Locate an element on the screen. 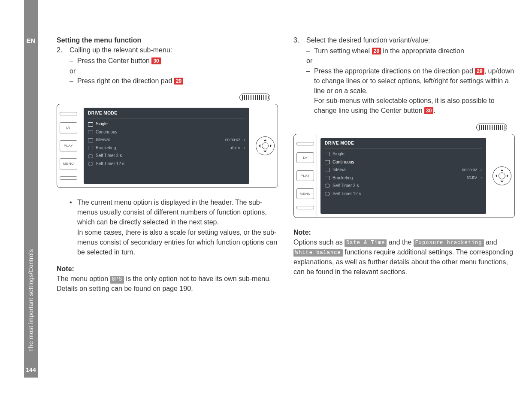 The width and height of the screenshot is (532, 393). note-text: The menu option GPS is the only option n… is located at coordinates (167, 284).